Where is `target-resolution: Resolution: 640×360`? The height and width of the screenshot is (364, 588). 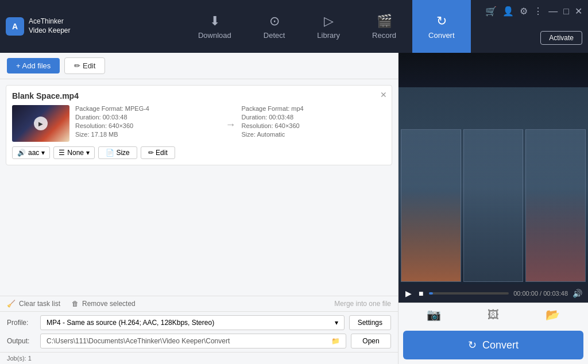
target-resolution: Resolution: 640×360 is located at coordinates (314, 126).